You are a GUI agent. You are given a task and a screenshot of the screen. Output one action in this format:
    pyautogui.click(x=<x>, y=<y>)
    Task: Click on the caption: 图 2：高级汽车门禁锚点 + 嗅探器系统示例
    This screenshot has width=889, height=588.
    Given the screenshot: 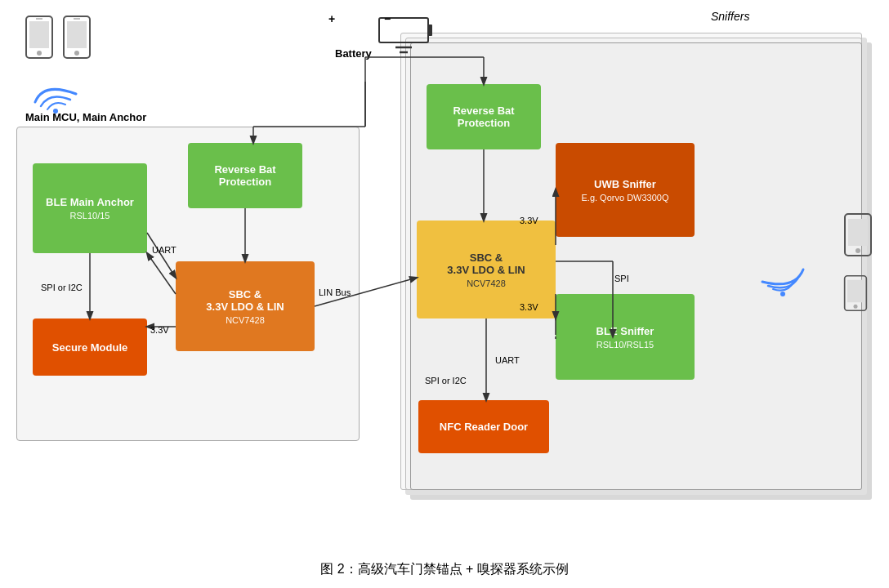 What is the action you would take?
    pyautogui.click(x=444, y=570)
    